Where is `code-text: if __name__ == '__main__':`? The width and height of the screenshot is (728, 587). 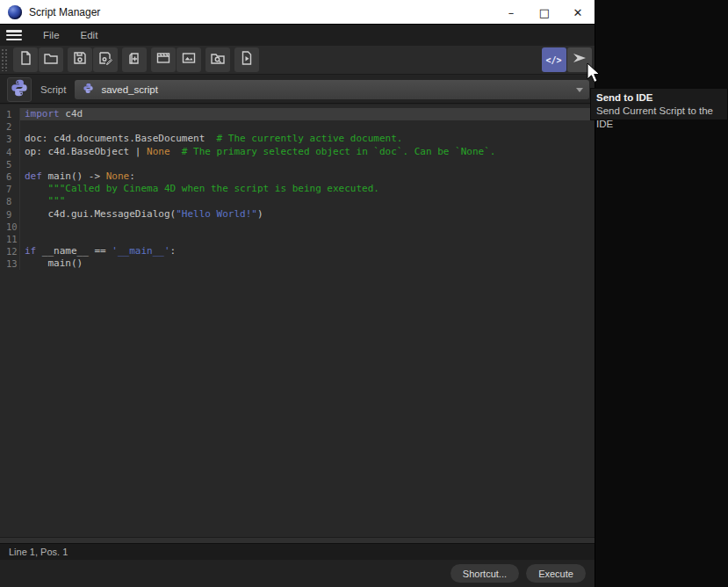 code-text: if __name__ == '__main__': is located at coordinates (307, 251).